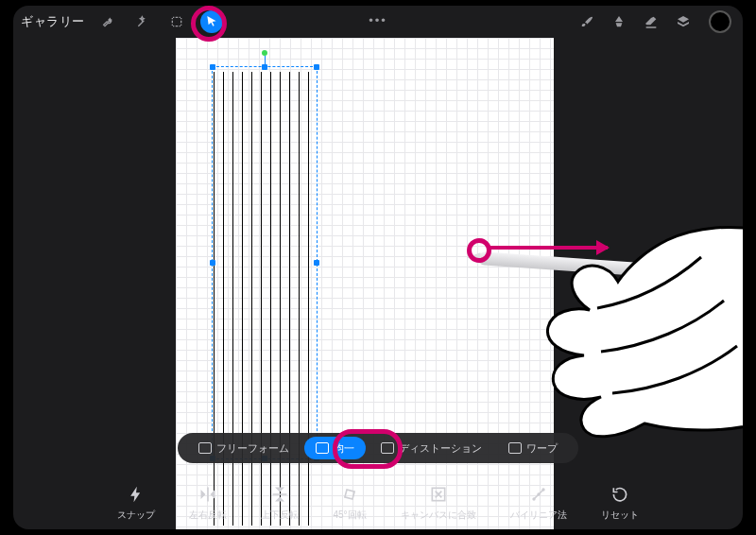 This screenshot has height=535, width=756. I want to click on flip-h-icon, so click(208, 494).